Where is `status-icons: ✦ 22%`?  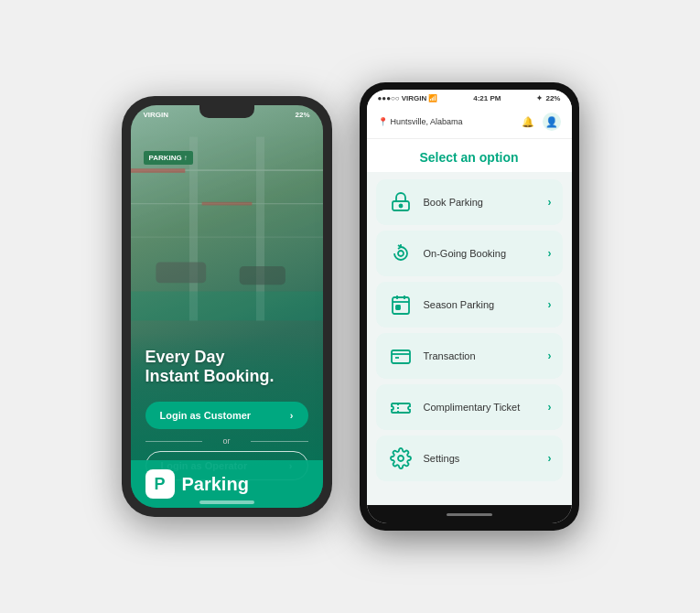 status-icons: ✦ 22% is located at coordinates (548, 99).